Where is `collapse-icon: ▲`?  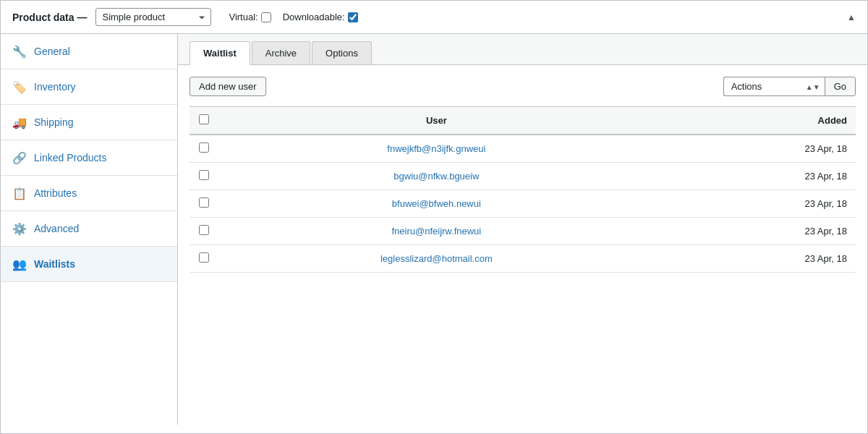
collapse-icon: ▲ is located at coordinates (851, 17).